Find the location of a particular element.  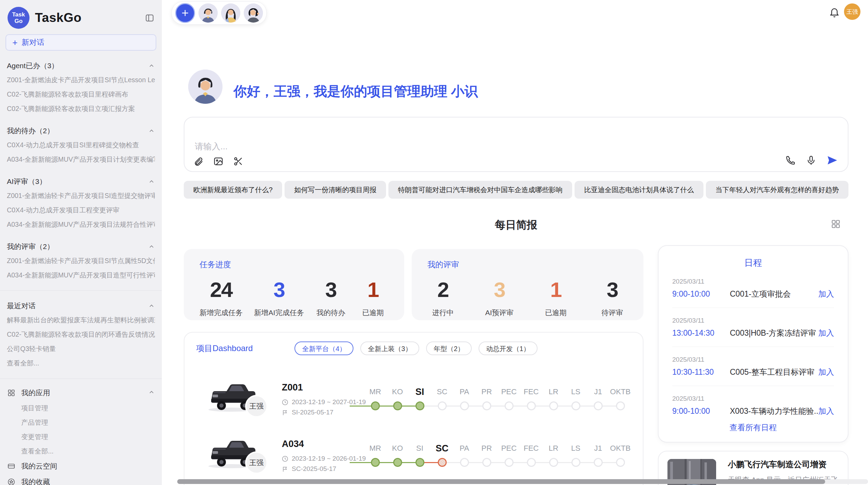

milestone-timeline: MR KO SI SC PA PR PEC FEC LR LS J1 is located at coordinates (498, 455).